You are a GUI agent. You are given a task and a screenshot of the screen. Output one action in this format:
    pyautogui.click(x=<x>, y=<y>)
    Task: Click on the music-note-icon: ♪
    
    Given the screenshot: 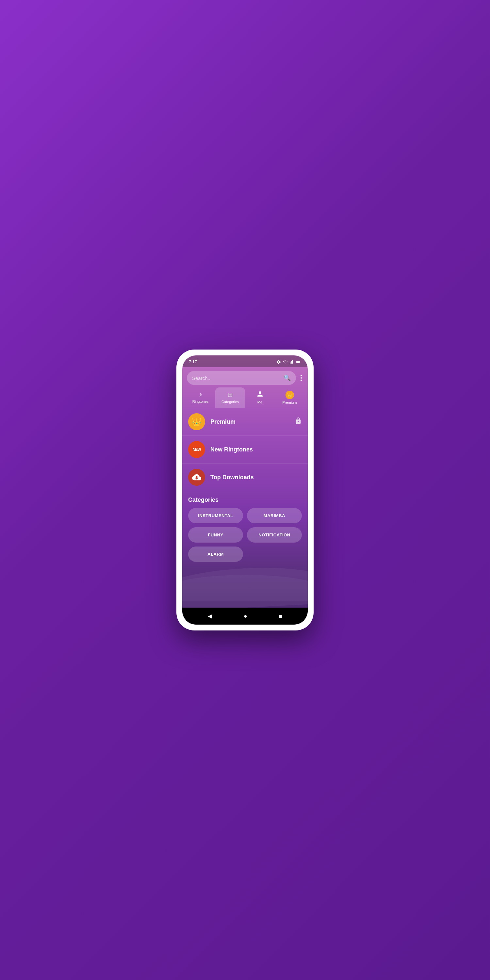 What is the action you would take?
    pyautogui.click(x=201, y=395)
    